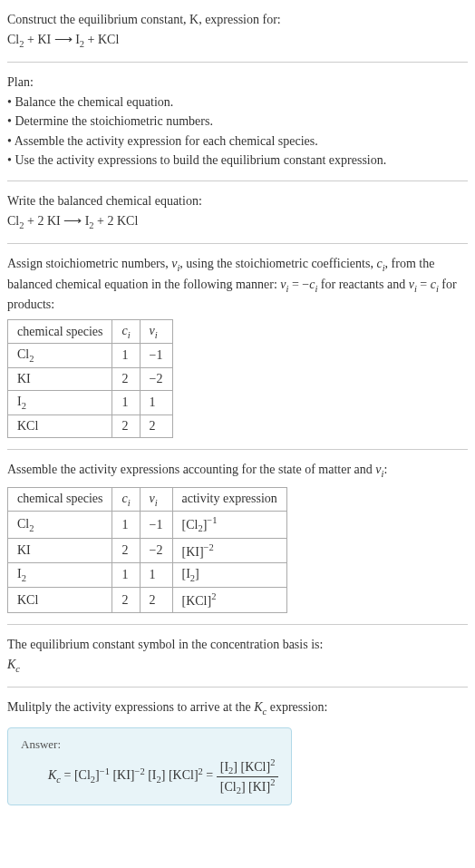 The height and width of the screenshot is (868, 475). What do you see at coordinates (91, 403) in the screenshot?
I see `table-row: I2 1 1` at bounding box center [91, 403].